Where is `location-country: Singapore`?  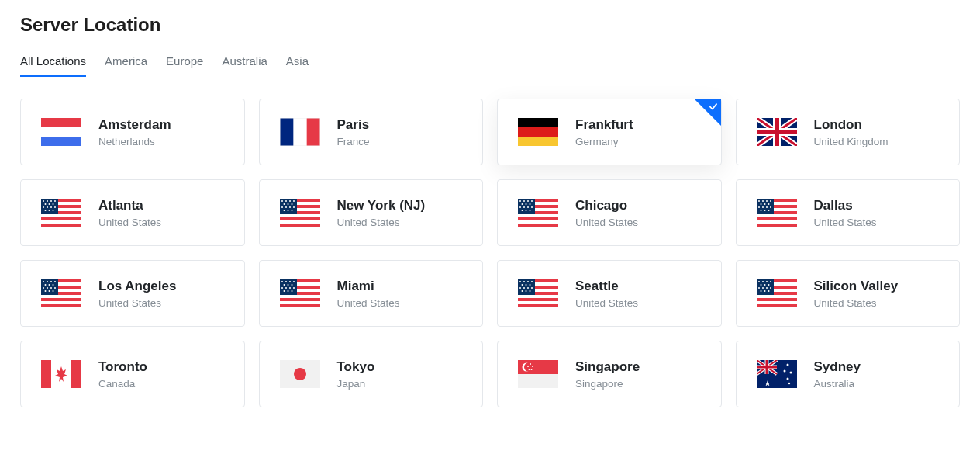
location-country: Singapore is located at coordinates (608, 383).